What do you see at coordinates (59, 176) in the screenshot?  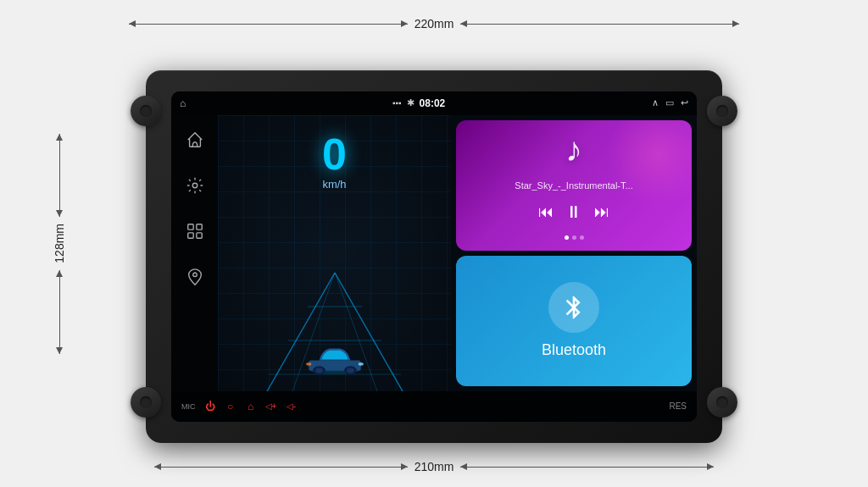 I see `left-arrow-v-top` at bounding box center [59, 176].